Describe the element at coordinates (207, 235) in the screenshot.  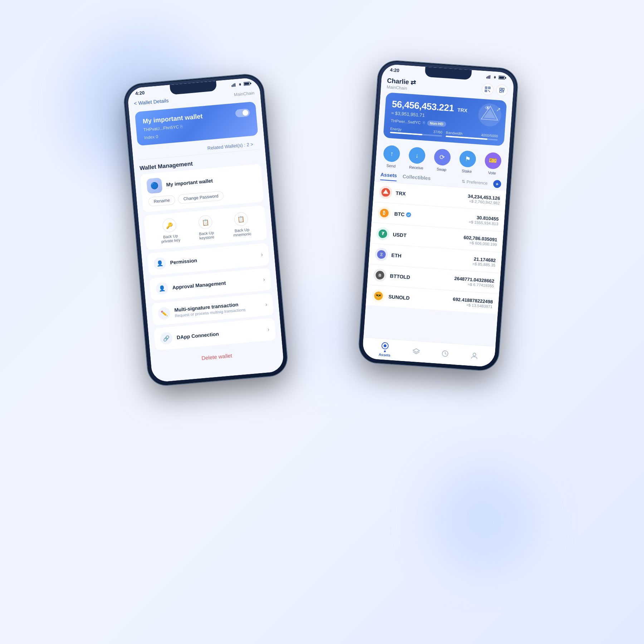
I see `backup-keystore-label: Back Upkeystore` at that location.